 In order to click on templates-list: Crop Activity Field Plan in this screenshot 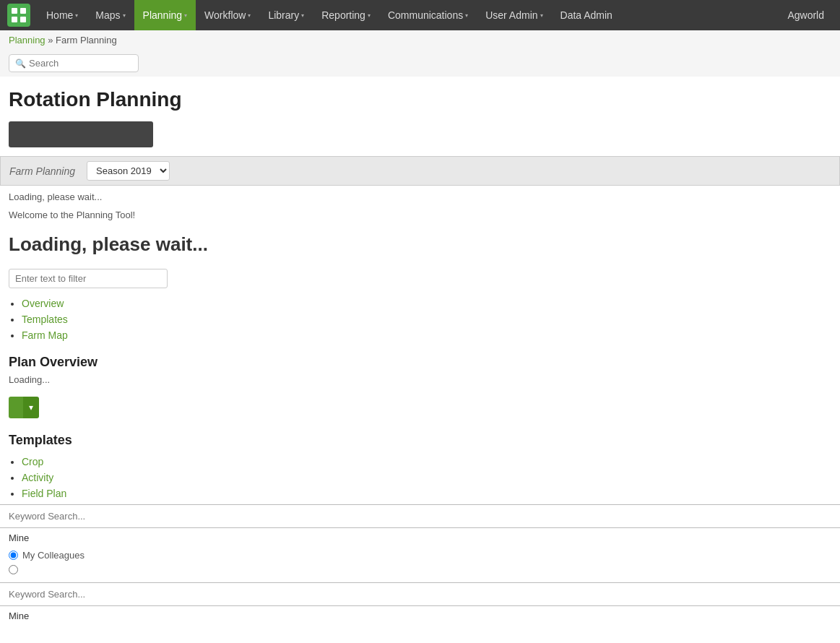, I will do `click(420, 478)`.